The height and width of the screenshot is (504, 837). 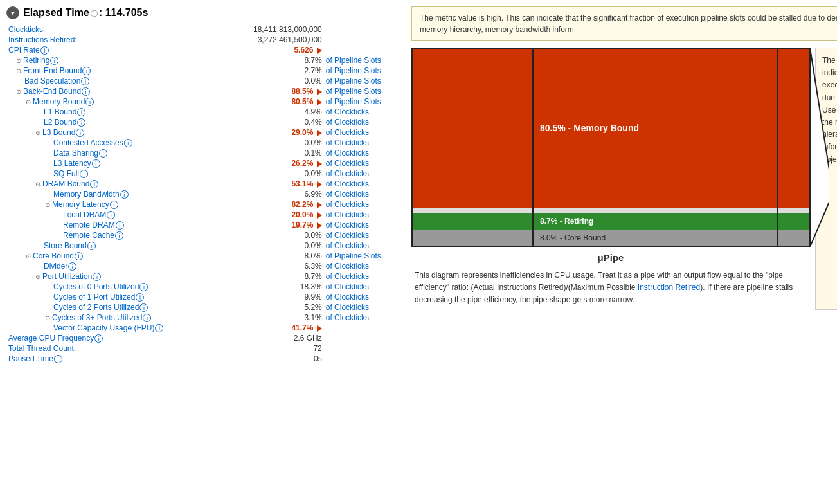 I want to click on metric-label: ⊙L2 Boundi, so click(x=116, y=122).